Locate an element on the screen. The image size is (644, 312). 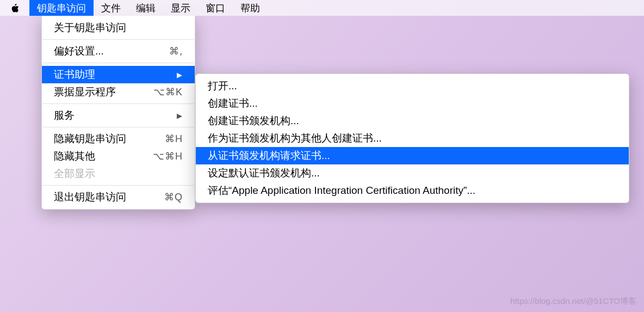
submenu-item-label: 设定默认证书颁发机构... is located at coordinates (264, 173).